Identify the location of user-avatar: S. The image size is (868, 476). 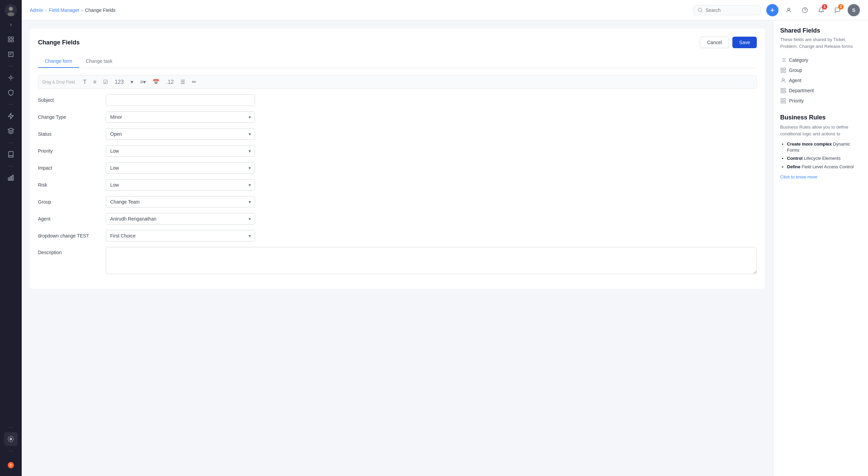
(854, 10).